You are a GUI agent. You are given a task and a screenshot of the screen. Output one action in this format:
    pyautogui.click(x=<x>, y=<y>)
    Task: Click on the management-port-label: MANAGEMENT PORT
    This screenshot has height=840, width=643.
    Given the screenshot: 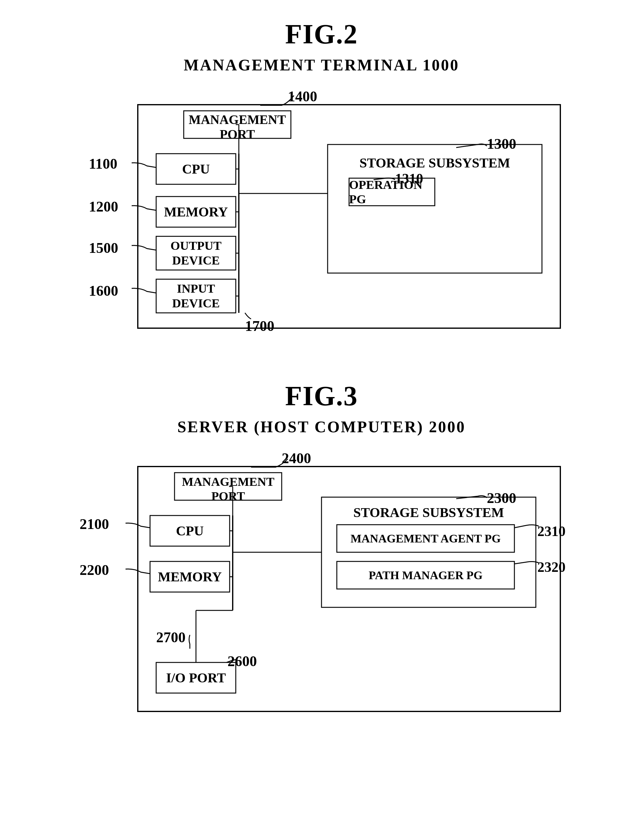 What is the action you would take?
    pyautogui.click(x=237, y=127)
    